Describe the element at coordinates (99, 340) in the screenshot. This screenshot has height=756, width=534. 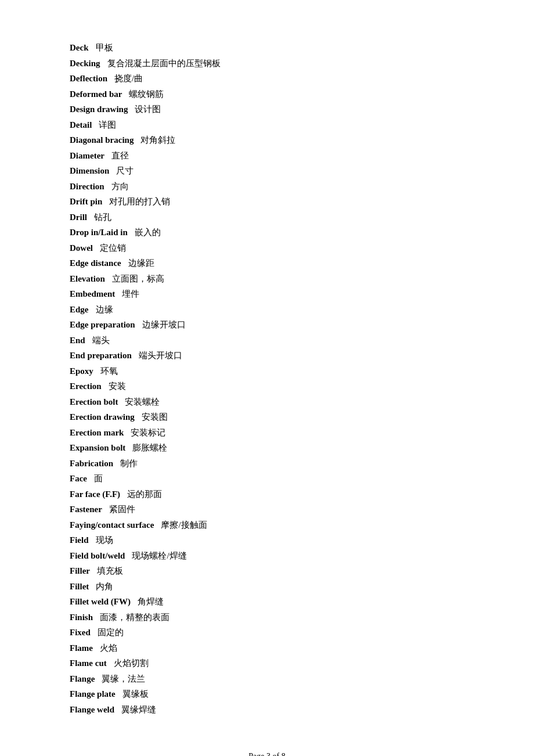
I see `entry-chinese: 端头` at that location.